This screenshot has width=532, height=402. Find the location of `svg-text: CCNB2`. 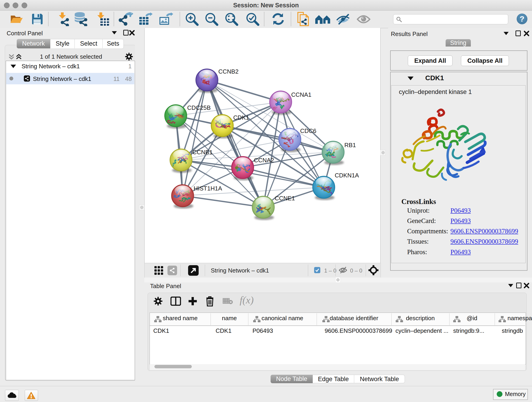

svg-text: CCNB2 is located at coordinates (228, 72).